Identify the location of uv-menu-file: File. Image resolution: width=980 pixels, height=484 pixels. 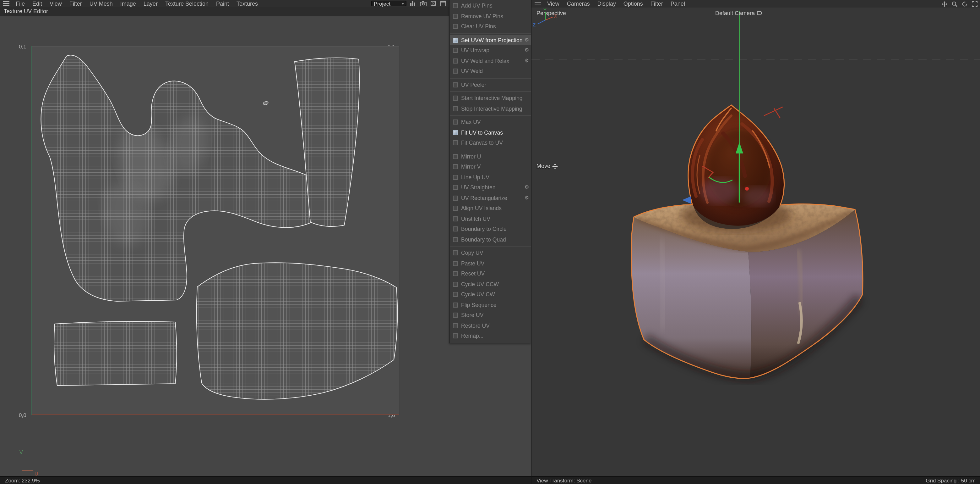
(20, 3).